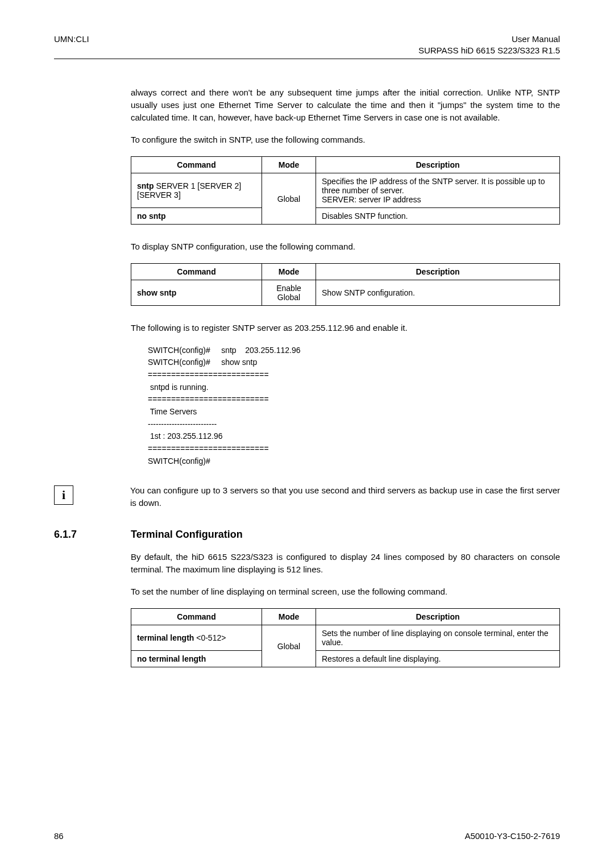 Image resolution: width=614 pixels, height=868 pixels. What do you see at coordinates (346, 328) in the screenshot?
I see `body-paragraph: The following is to register SNTP server…` at bounding box center [346, 328].